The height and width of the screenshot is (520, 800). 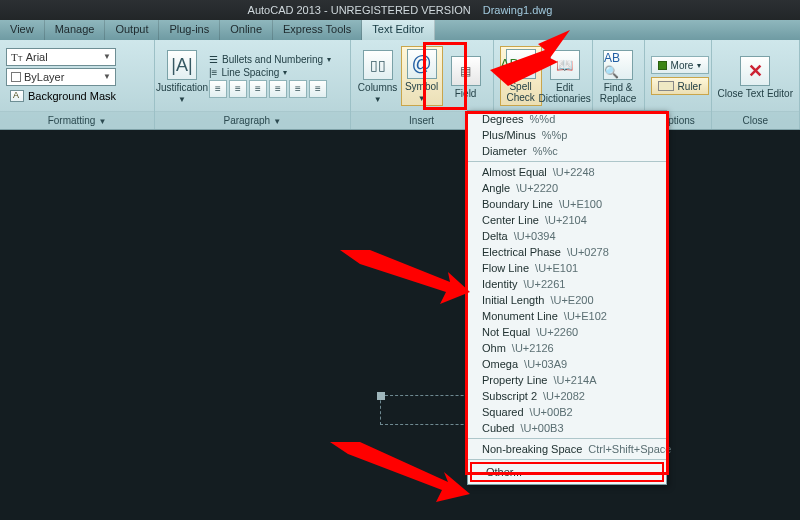 What do you see at coordinates (182, 88) in the screenshot?
I see `justification-label: Justification` at bounding box center [182, 88].